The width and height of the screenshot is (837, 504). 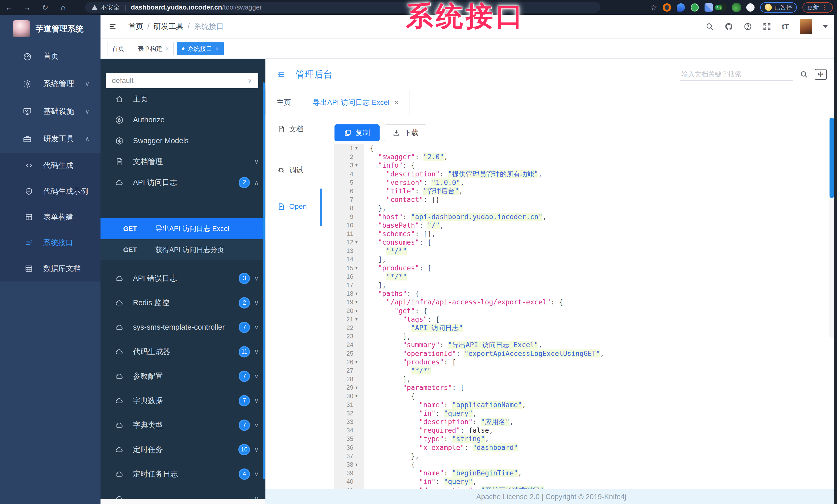 I want to click on app-logo-row: 芋道管理系统, so click(x=50, y=29).